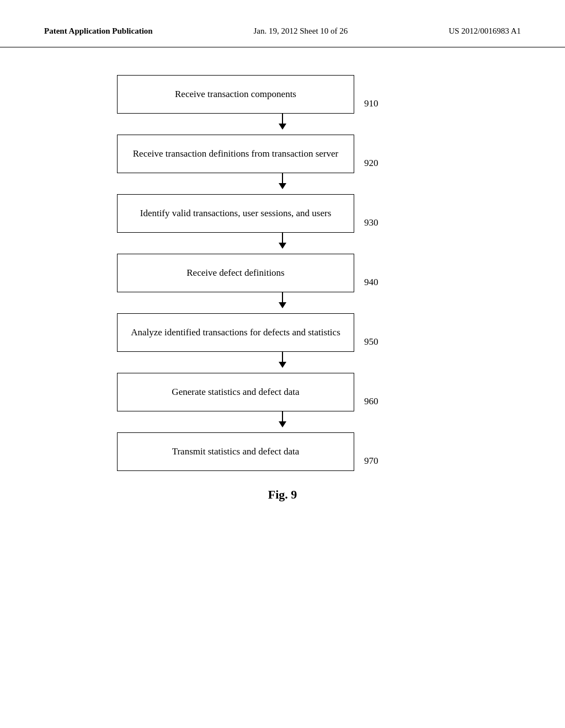  Describe the element at coordinates (371, 463) in the screenshot. I see `step-number-970: 970` at that location.